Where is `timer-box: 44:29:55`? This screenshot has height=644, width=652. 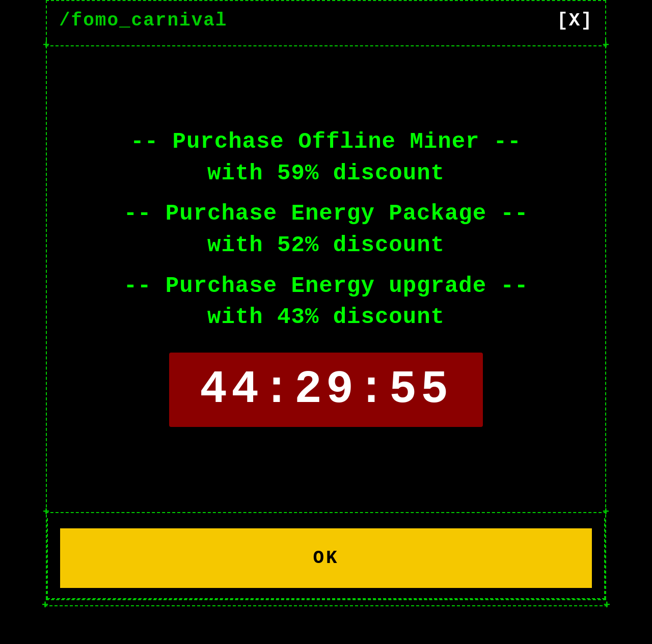
timer-box: 44:29:55 is located at coordinates (326, 390).